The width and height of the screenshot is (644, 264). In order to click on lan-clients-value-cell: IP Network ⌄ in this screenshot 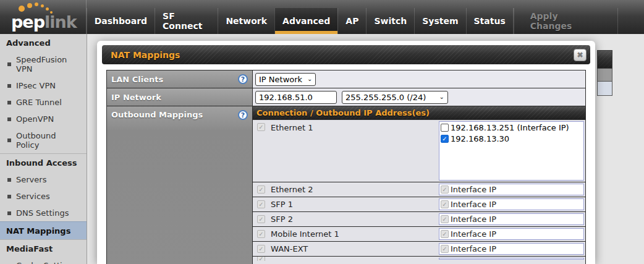, I will do `click(419, 79)`.